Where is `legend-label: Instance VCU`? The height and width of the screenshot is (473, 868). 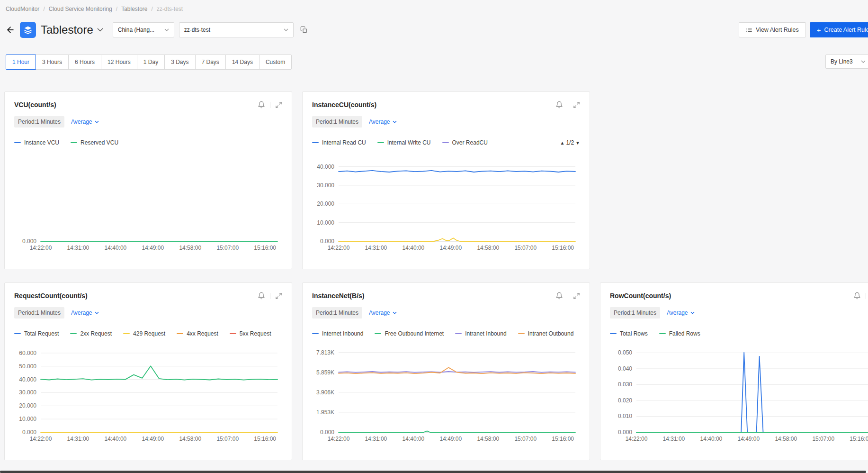 legend-label: Instance VCU is located at coordinates (42, 143).